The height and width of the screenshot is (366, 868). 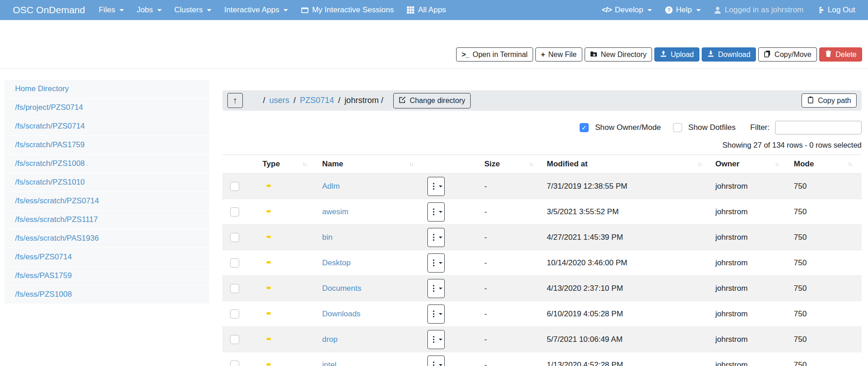 What do you see at coordinates (683, 10) in the screenshot?
I see `nav-help-menu: ? Help` at bounding box center [683, 10].